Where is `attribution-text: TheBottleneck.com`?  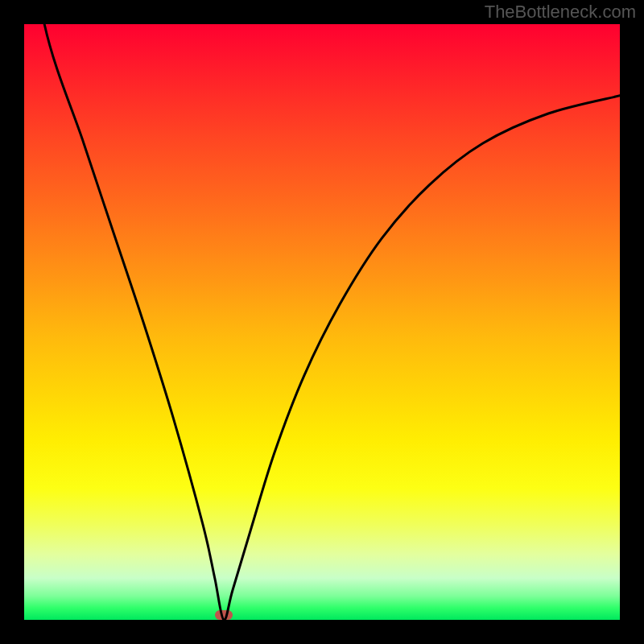
attribution-text: TheBottleneck.com is located at coordinates (560, 12).